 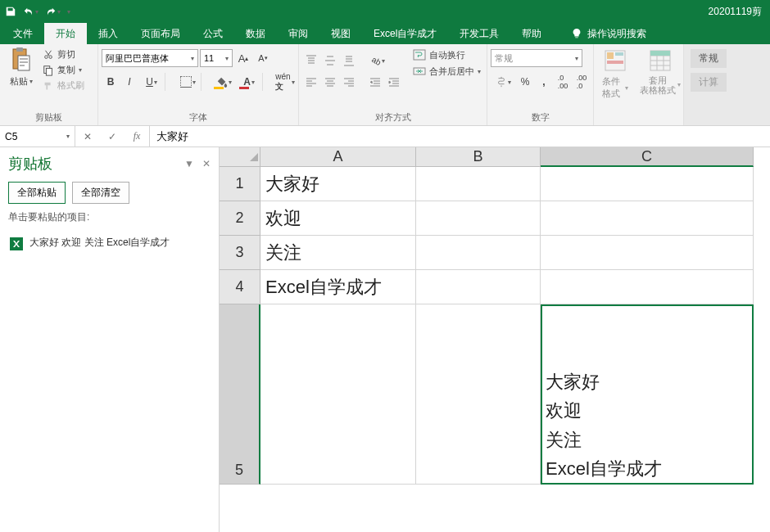 What do you see at coordinates (30, 164) in the screenshot?
I see `pane-title: 剪贴板` at bounding box center [30, 164].